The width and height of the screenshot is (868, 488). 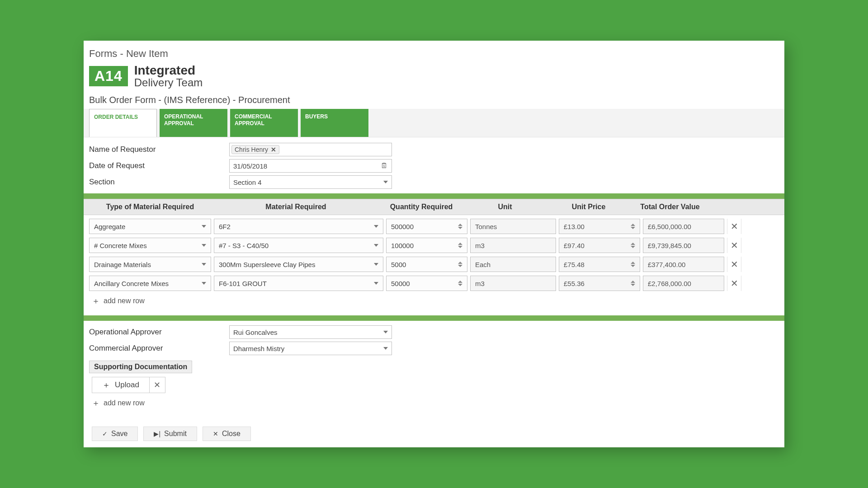 What do you see at coordinates (599, 226) in the screenshot?
I see `unit-price-field: £13.00` at bounding box center [599, 226].